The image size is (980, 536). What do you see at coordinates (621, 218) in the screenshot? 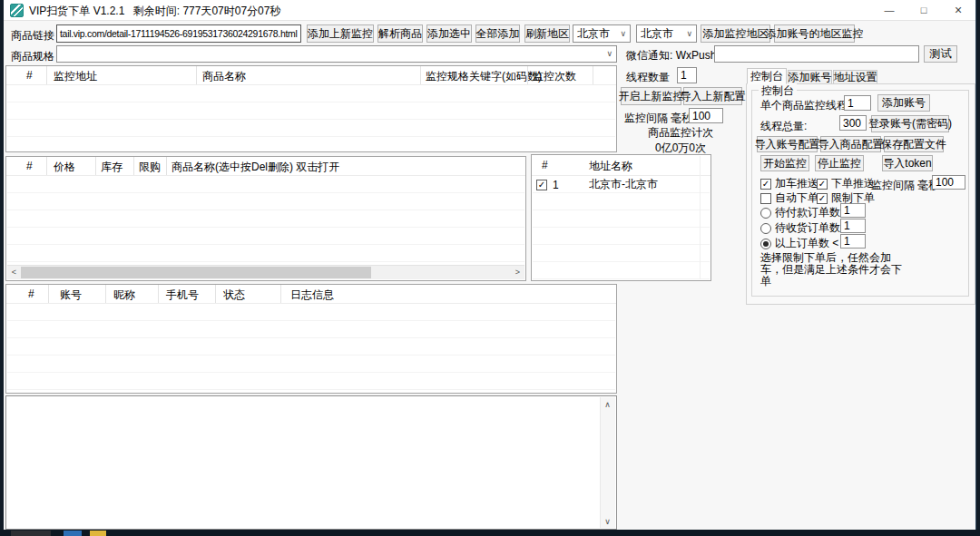
I see `address-table: # 地址名称 ✓ 1 北京市-北京市` at bounding box center [621, 218].